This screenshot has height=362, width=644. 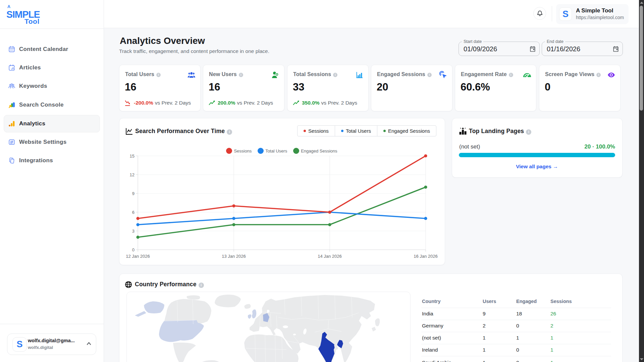 What do you see at coordinates (133, 250) in the screenshot?
I see `svg-text: 0` at bounding box center [133, 250].